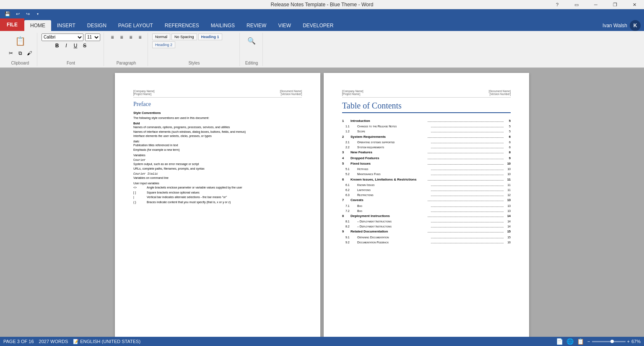 This screenshot has height=346, width=644. What do you see at coordinates (426, 164) in the screenshot?
I see `toc-entry: 5 Fixed Issues 10` at bounding box center [426, 164].